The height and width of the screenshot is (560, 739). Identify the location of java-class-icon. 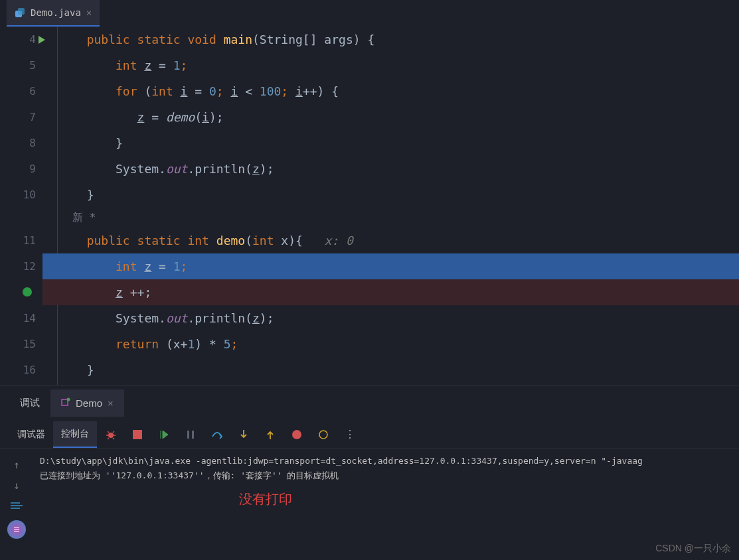
(20, 13).